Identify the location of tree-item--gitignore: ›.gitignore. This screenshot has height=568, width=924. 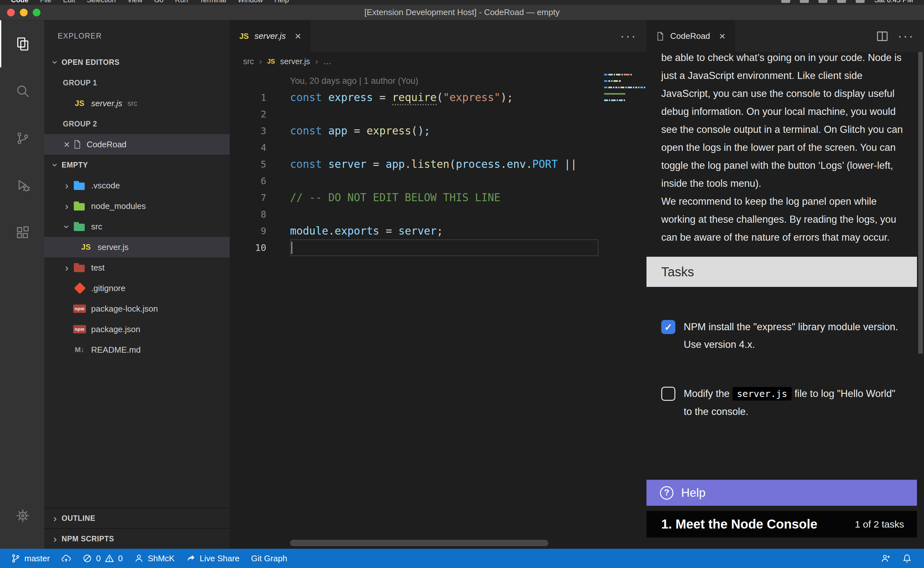
(137, 288).